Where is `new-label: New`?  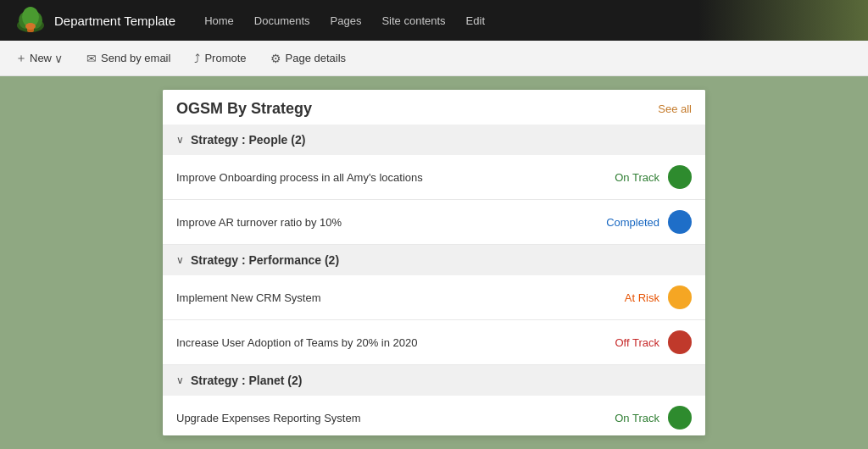 new-label: New is located at coordinates (41, 58).